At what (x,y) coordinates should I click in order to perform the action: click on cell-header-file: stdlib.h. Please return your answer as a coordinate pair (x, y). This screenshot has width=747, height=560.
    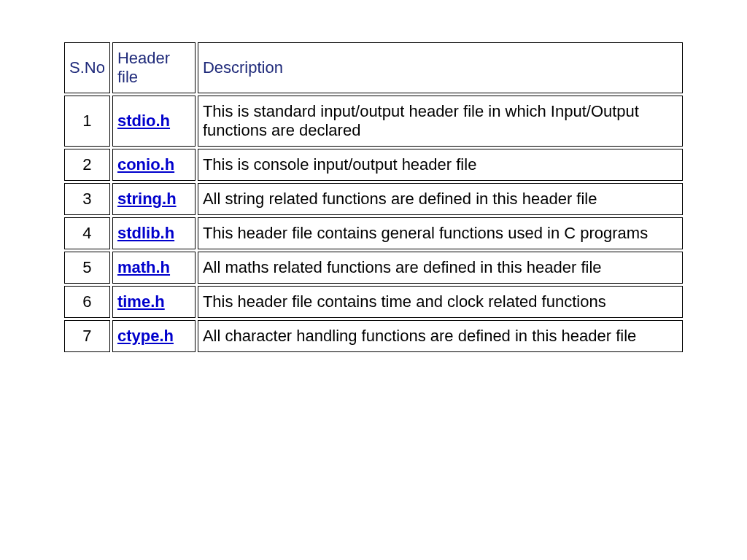
    Looking at the image, I should click on (154, 233).